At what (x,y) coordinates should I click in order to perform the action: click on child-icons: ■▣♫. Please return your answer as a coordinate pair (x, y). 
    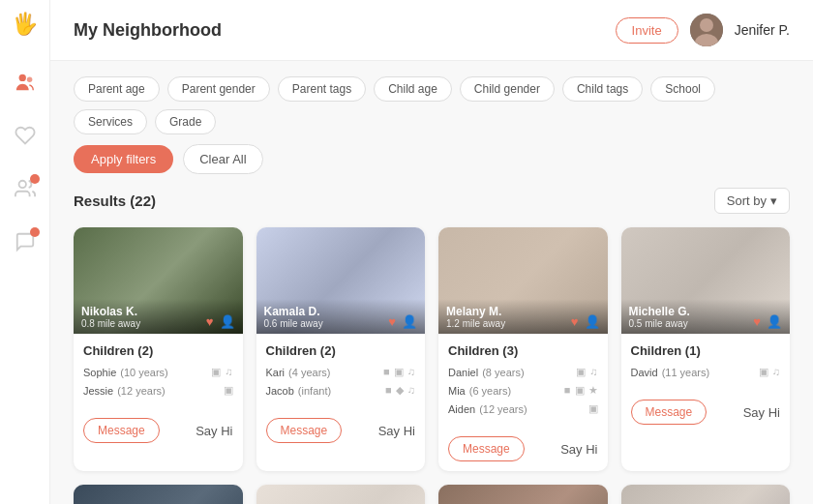
    Looking at the image, I should click on (399, 371).